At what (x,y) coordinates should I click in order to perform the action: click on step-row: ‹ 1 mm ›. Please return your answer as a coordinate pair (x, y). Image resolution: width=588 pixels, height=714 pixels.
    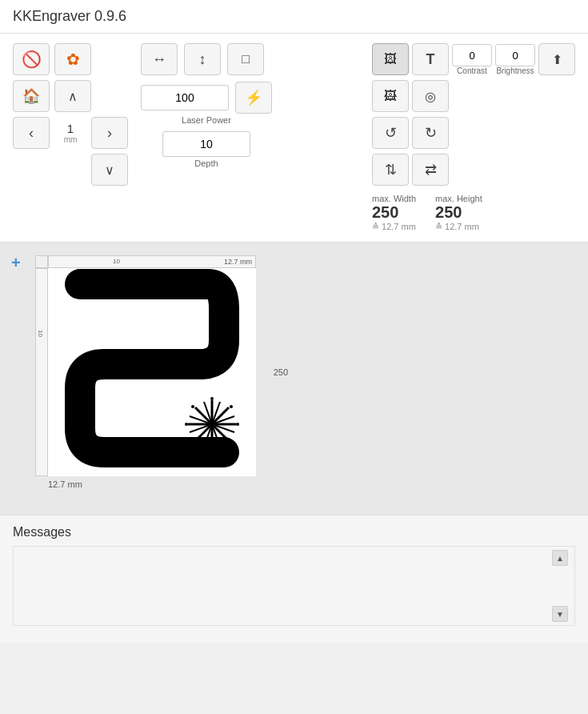
    Looking at the image, I should click on (70, 133).